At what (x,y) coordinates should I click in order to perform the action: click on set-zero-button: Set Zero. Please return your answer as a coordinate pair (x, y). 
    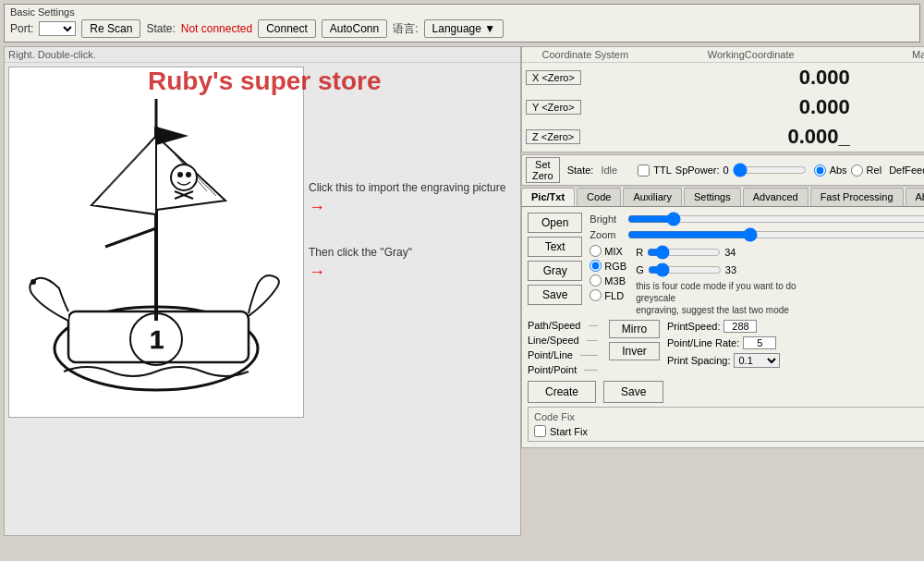
    Looking at the image, I should click on (543, 170).